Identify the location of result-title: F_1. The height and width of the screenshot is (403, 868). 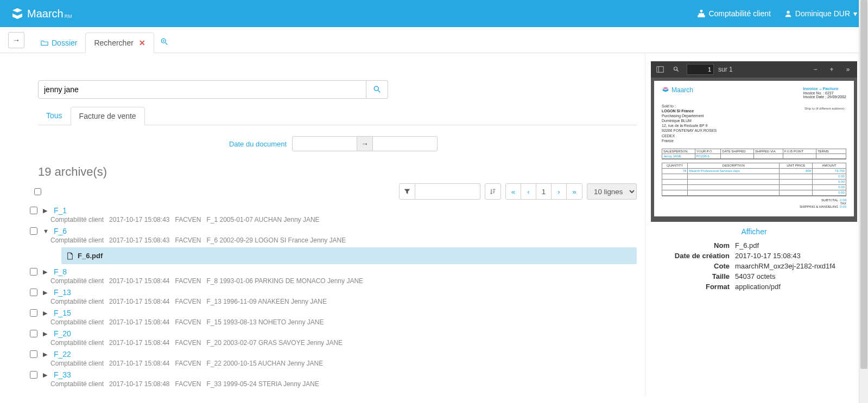
(60, 210).